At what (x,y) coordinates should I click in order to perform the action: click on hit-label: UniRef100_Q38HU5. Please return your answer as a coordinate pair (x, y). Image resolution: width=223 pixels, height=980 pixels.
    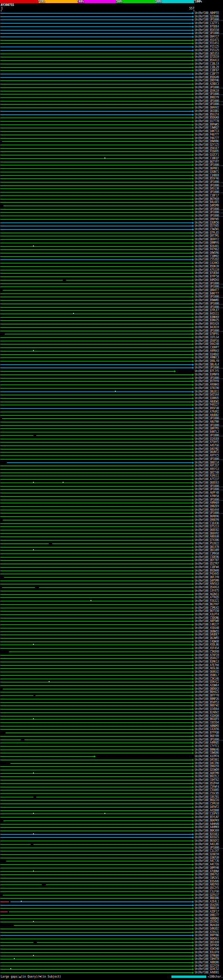
    Looking at the image, I should click on (207, 399).